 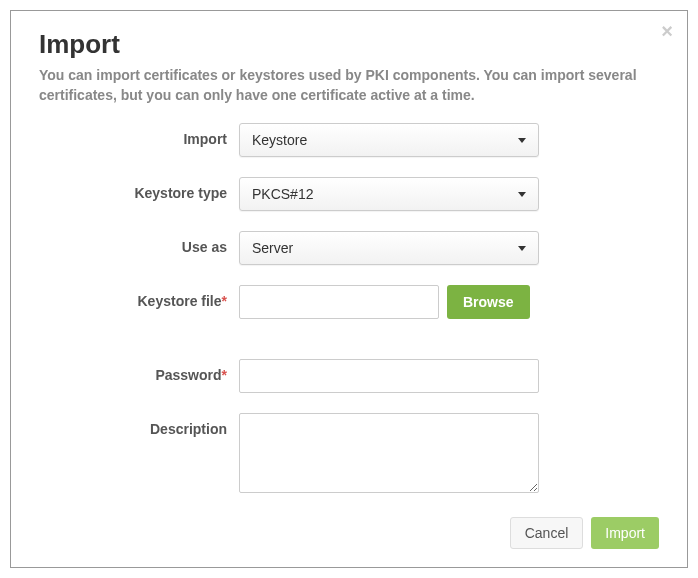 I want to click on row-import: Import Keystore, so click(x=349, y=140).